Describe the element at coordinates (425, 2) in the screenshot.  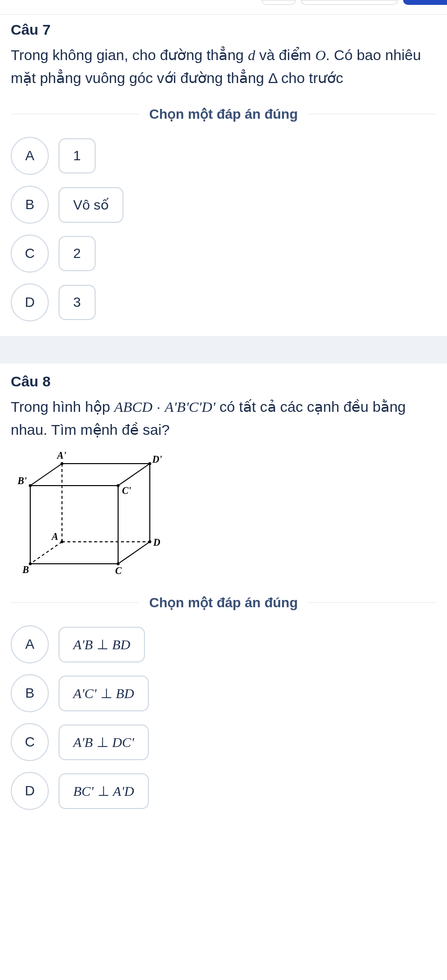
I see `top-button-primary` at that location.